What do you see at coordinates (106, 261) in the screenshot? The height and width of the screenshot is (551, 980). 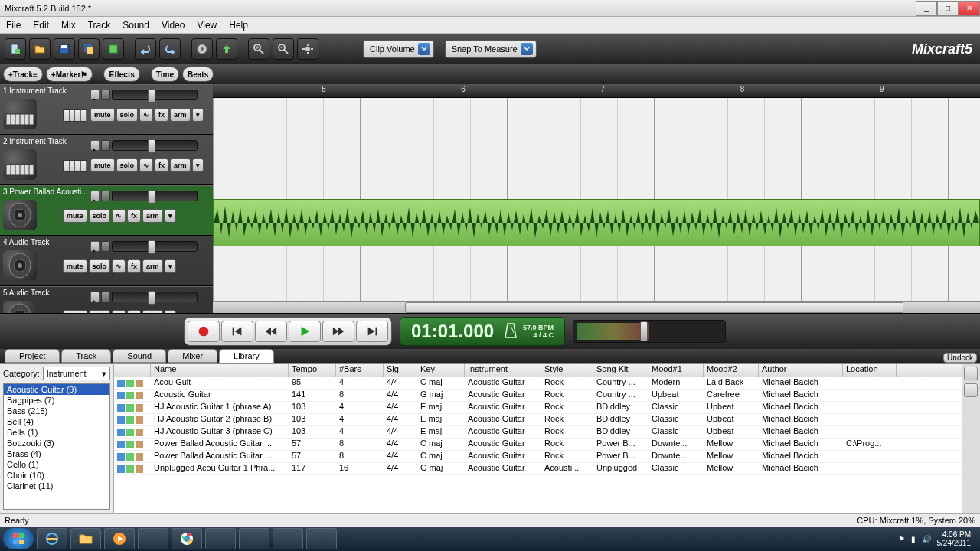 I see `track-header: 4 Audio Track mute solo ∿ fx arm ▾` at bounding box center [106, 261].